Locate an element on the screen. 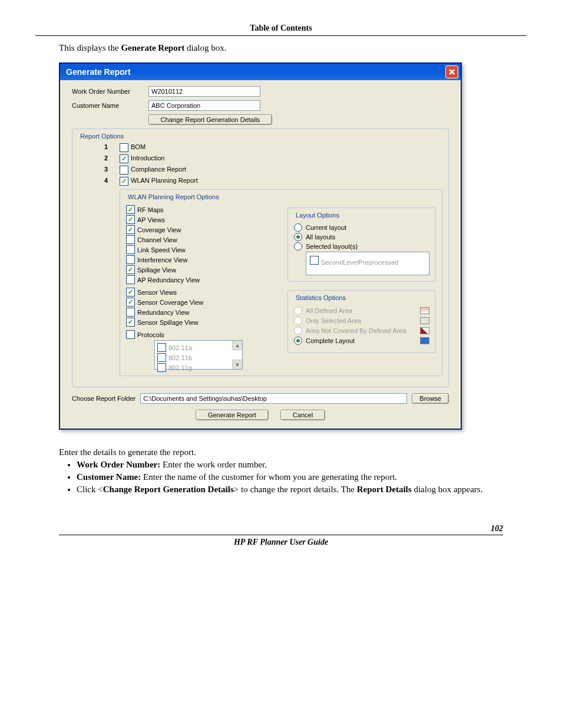  page-number: 102 is located at coordinates (281, 529).